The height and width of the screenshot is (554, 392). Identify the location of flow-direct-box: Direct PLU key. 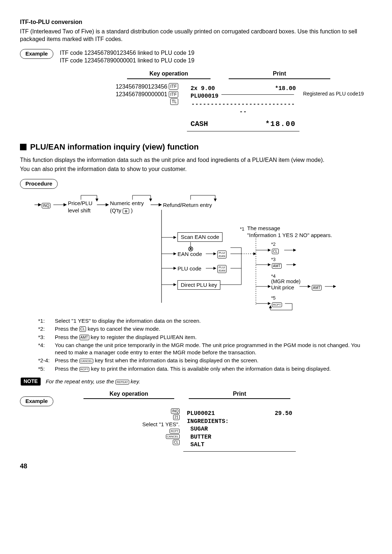
(199, 285).